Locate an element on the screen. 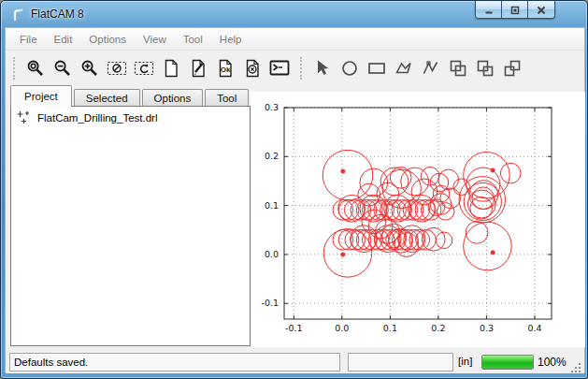 The width and height of the screenshot is (588, 379). menu-file: File is located at coordinates (28, 39).